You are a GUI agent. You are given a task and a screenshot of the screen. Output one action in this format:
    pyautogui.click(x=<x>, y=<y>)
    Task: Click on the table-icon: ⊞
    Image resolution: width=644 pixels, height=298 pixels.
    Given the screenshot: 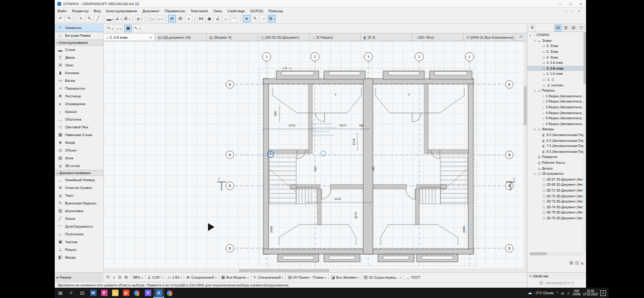 What is the action you would take?
    pyautogui.click(x=180, y=19)
    